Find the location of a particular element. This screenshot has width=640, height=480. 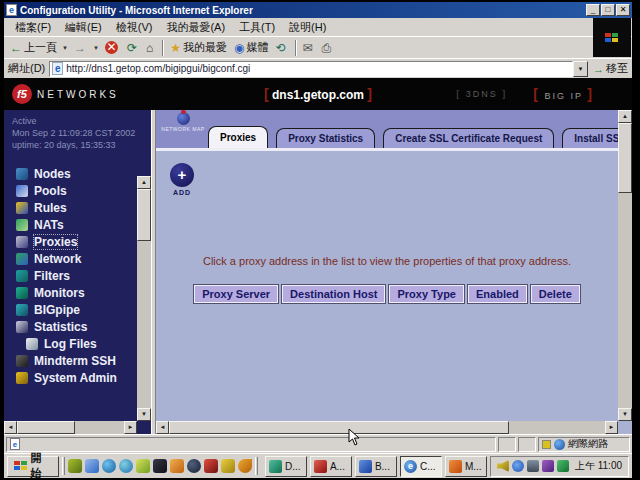

link-3dns: [ 3DNS ] is located at coordinates (482, 94).